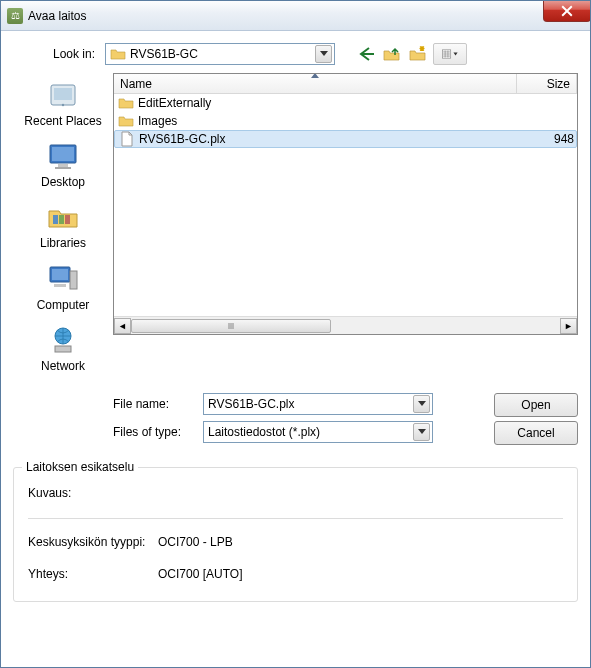 The width and height of the screenshot is (591, 668). Describe the element at coordinates (63, 156) in the screenshot. I see `desktop-icon` at that location.